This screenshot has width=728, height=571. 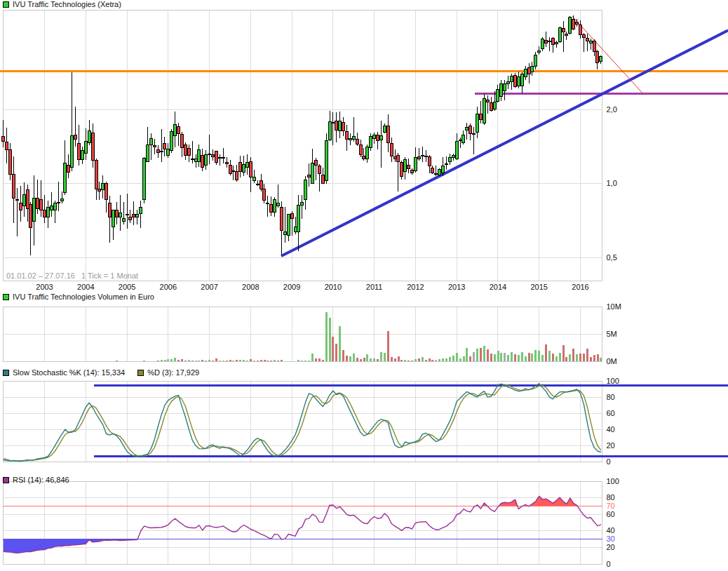 What do you see at coordinates (611, 429) in the screenshot?
I see `stoch-tick-40: 40` at bounding box center [611, 429].